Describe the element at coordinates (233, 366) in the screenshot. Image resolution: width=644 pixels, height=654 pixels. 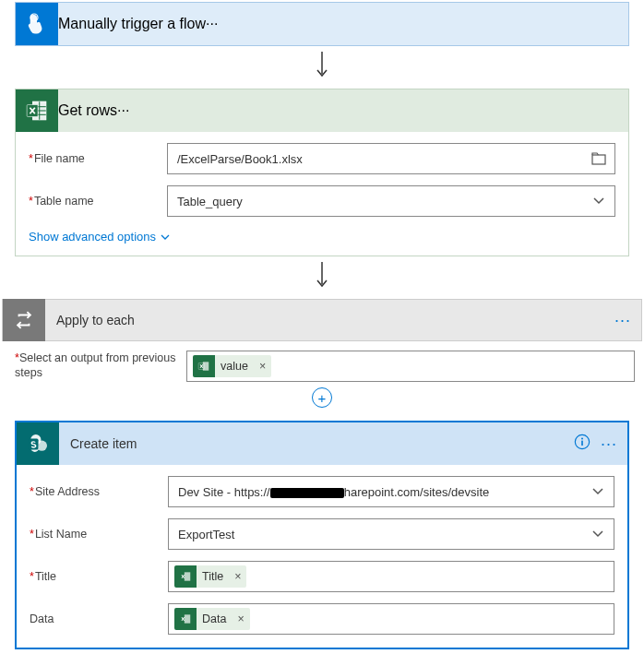
I see `value-token: value ×` at that location.